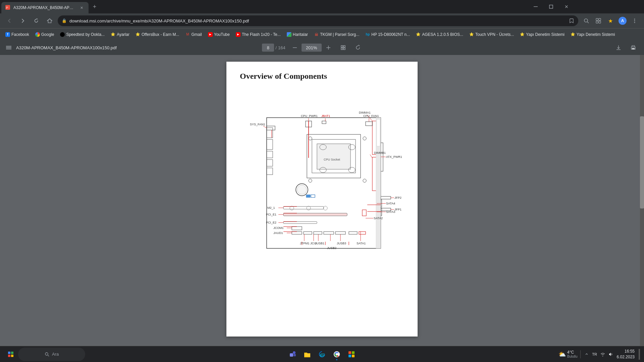 This screenshot has height=362, width=644. What do you see at coordinates (95, 7) in the screenshot?
I see `new-tab-button: +` at bounding box center [95, 7].